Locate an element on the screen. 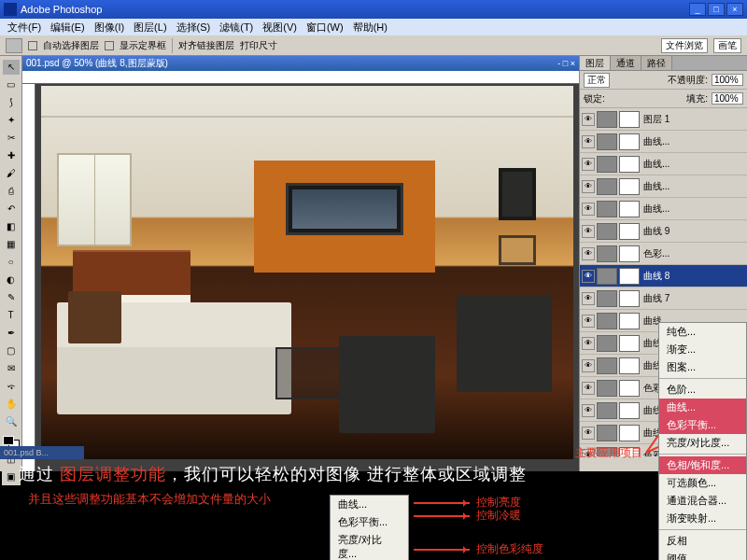 This screenshot has height=560, width=747. gradient-tool: ▦ is located at coordinates (11, 245).